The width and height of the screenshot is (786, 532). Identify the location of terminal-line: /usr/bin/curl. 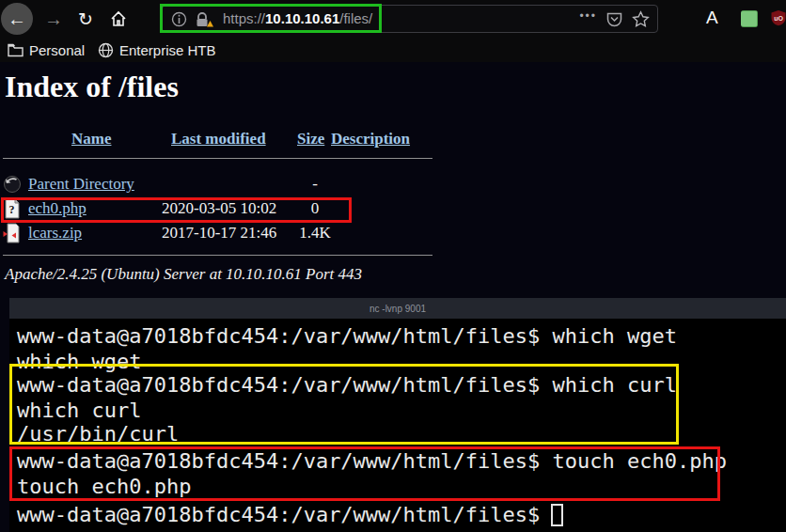
(98, 434).